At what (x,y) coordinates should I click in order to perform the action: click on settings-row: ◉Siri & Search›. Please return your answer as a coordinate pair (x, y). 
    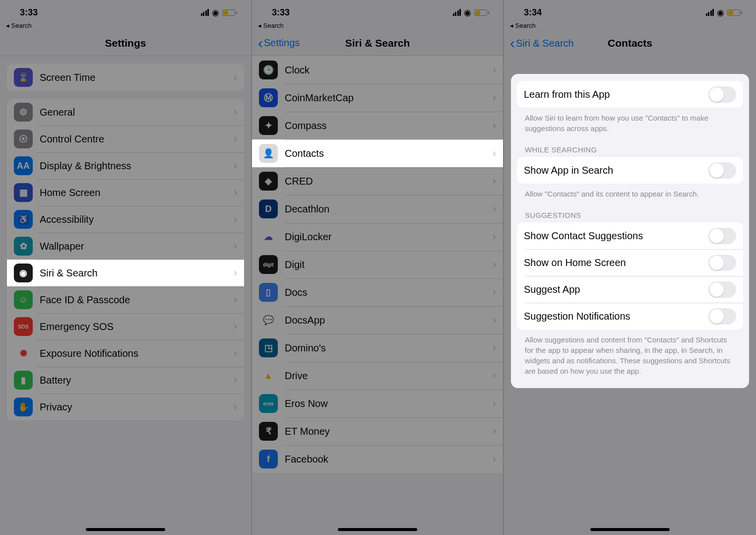
    Looking at the image, I should click on (126, 273).